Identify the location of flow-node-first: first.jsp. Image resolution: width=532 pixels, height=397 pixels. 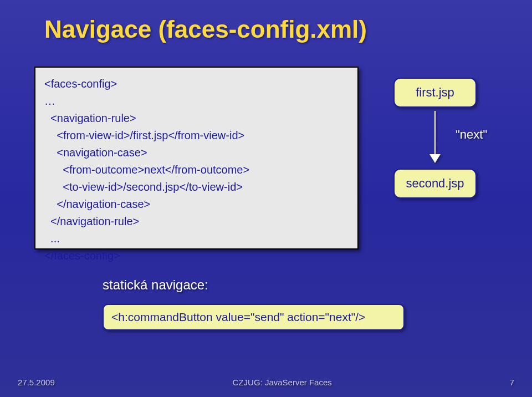
(435, 93).